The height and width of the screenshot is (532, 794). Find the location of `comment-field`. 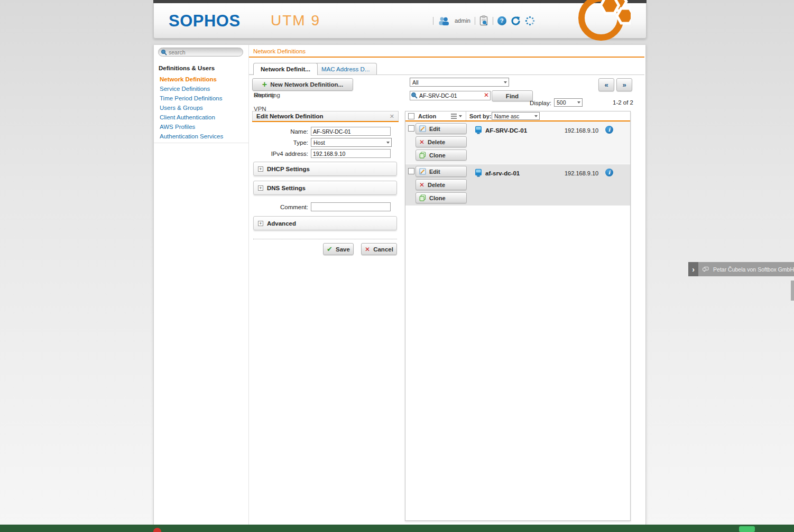

comment-field is located at coordinates (351, 207).